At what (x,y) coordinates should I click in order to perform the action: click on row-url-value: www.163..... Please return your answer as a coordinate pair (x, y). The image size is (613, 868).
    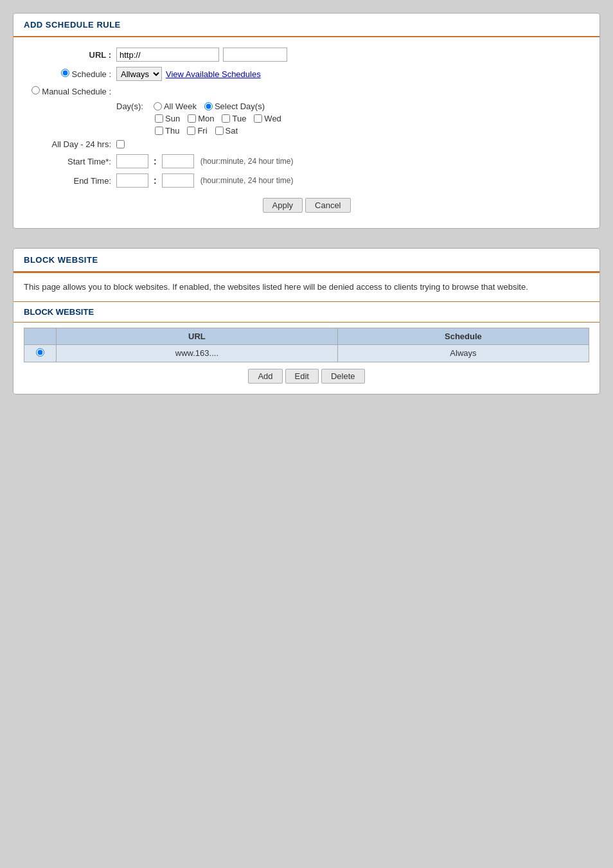
    Looking at the image, I should click on (197, 353).